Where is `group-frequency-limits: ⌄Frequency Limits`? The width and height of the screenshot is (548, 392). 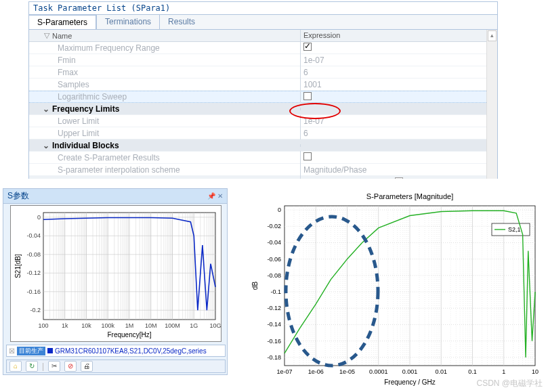
group-frequency-limits: ⌄Frequency Limits is located at coordinates (263, 109).